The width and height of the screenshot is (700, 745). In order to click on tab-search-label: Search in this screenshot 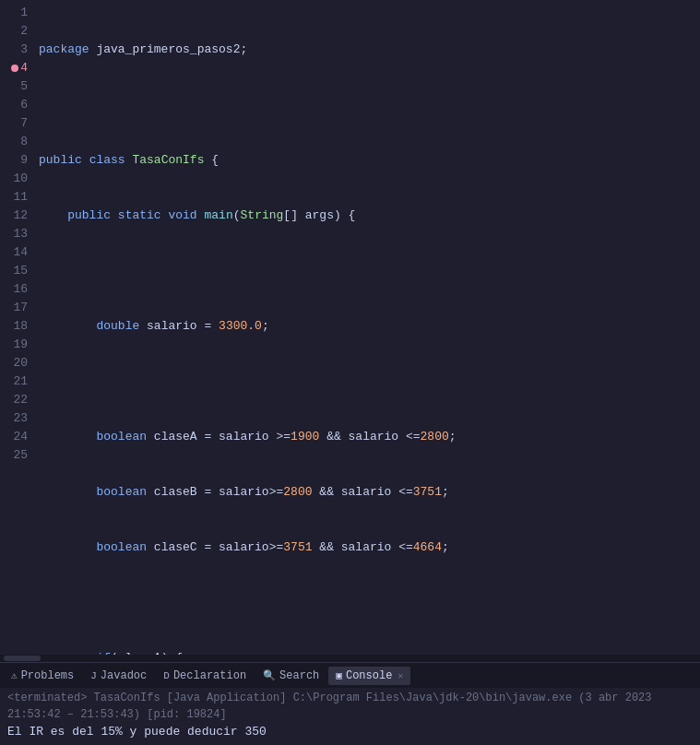, I will do `click(299, 676)`.